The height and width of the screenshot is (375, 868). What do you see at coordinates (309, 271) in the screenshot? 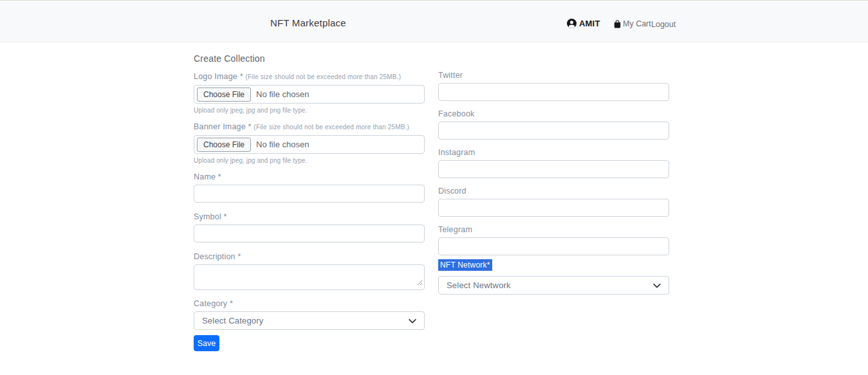
I see `description-field: Description *` at bounding box center [309, 271].